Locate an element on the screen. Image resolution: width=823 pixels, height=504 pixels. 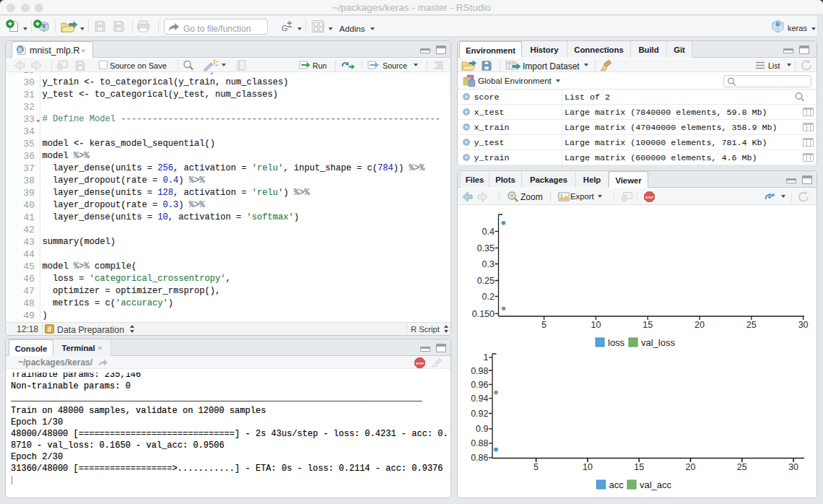
svg-text: 0.96 is located at coordinates (479, 385).